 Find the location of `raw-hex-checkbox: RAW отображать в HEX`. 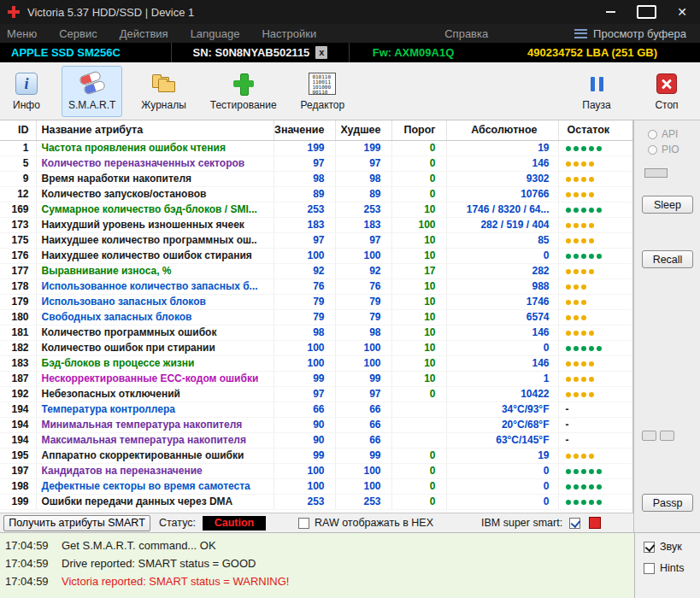

raw-hex-checkbox: RAW отображать в HEX is located at coordinates (366, 523).